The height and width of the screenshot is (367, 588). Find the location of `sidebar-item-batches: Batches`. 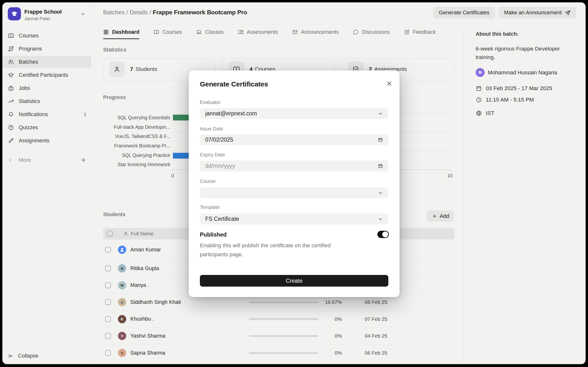

sidebar-item-batches: Batches is located at coordinates (47, 62).